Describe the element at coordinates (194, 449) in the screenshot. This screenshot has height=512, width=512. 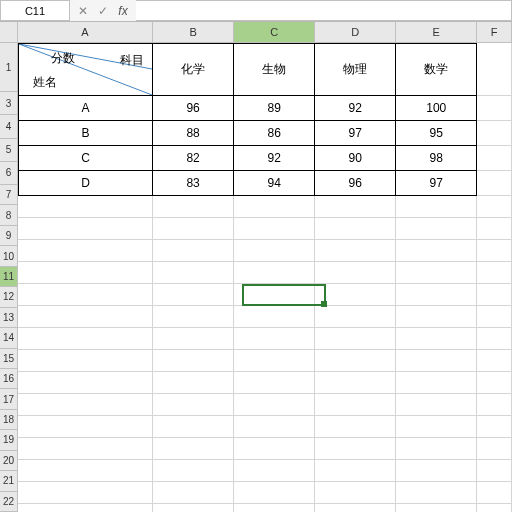
I see `cell-B18` at that location.